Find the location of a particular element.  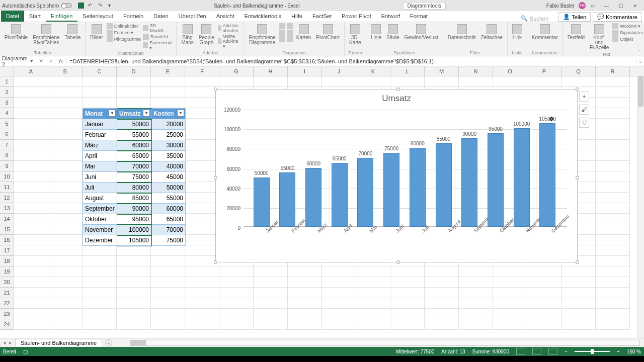

vertical-scrollbar is located at coordinates (640, 207).